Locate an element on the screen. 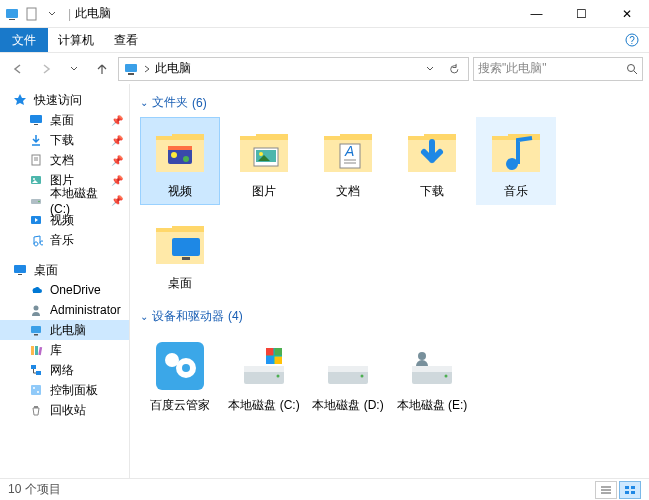  item-label: 文档 is located at coordinates (348, 191).